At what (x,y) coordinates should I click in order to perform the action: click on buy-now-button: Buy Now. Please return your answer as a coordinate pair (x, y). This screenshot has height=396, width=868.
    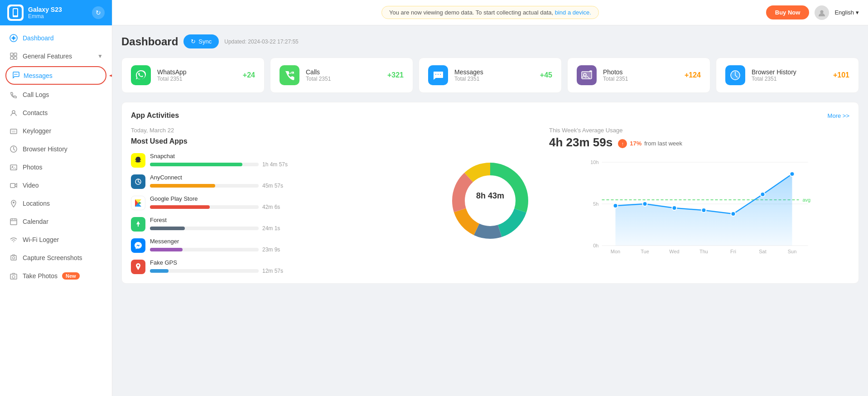
    Looking at the image, I should click on (788, 13).